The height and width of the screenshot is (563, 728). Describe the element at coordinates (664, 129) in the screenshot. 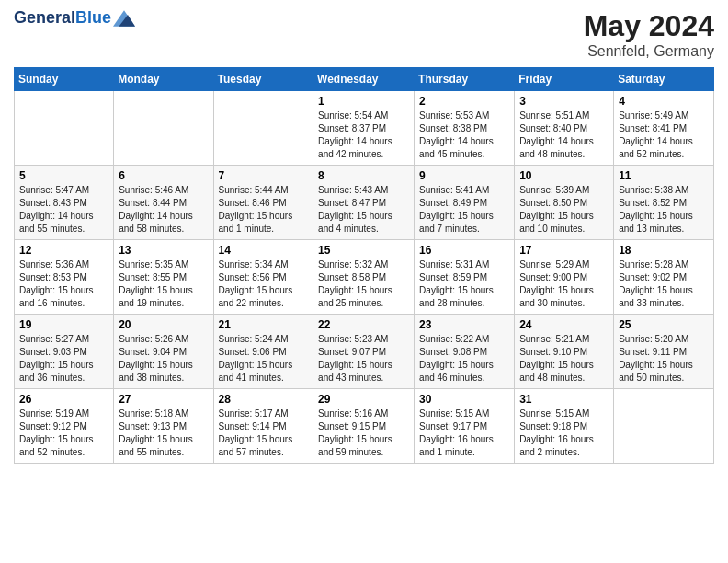

I see `table-row: 4Sunrise: 5:49 AMSunset: 8:41 PMDaylight…` at that location.